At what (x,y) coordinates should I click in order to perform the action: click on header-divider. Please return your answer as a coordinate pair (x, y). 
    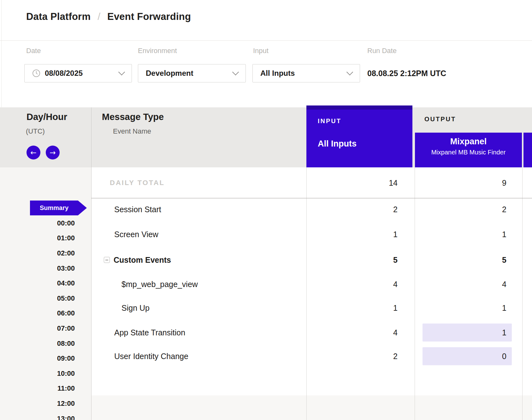
    Looking at the image, I should click on (266, 40).